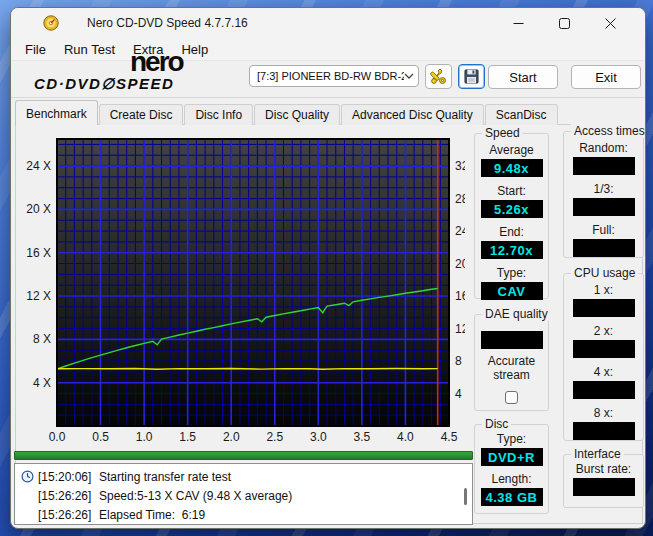 This screenshot has width=653, height=536. I want to click on tab-benchmark: Benchmark, so click(56, 112).